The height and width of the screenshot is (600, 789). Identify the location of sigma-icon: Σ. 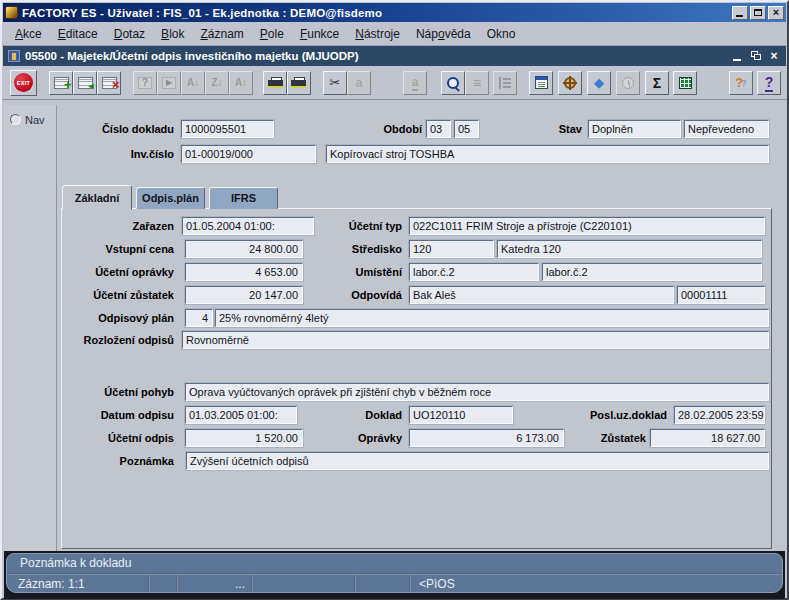
(657, 83).